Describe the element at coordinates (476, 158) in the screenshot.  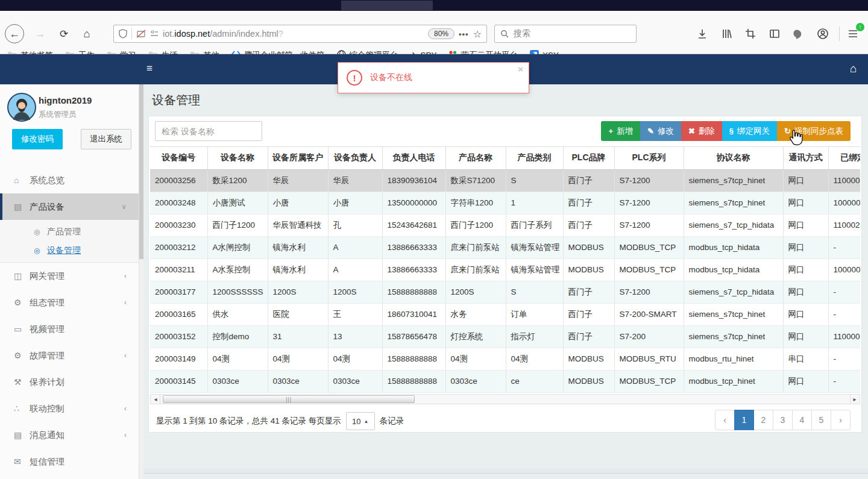
I see `column-header: 产品名称` at that location.